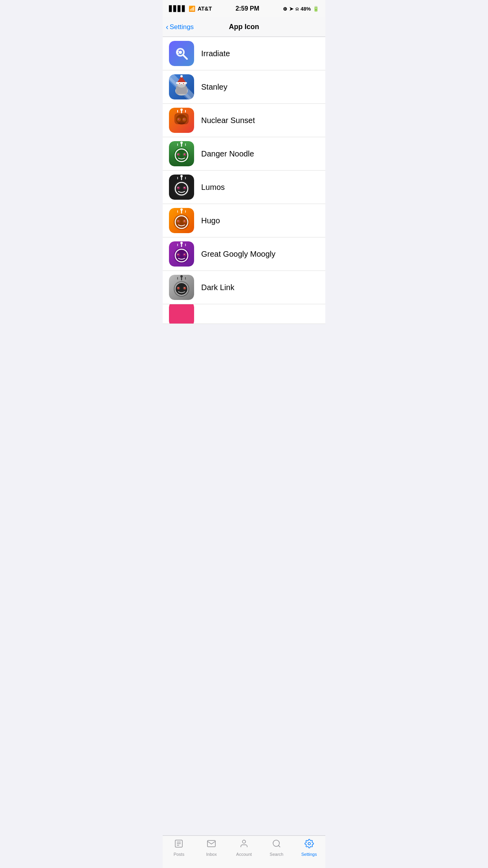 The height and width of the screenshot is (868, 488). I want to click on app-icon-lumos, so click(182, 187).